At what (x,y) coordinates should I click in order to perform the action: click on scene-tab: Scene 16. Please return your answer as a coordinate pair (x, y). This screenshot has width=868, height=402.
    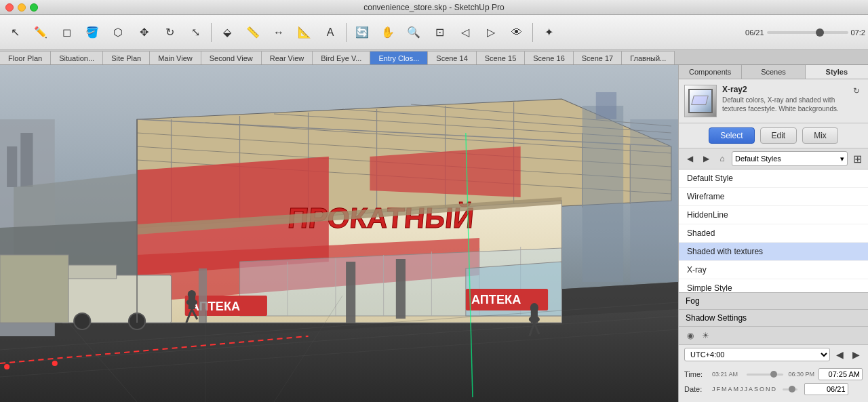
    Looking at the image, I should click on (549, 58).